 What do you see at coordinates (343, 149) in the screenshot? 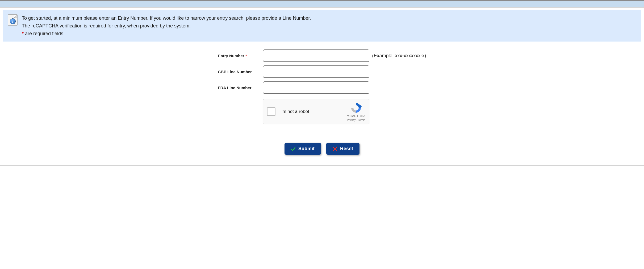
I see `reset-button: Reset` at bounding box center [343, 149].